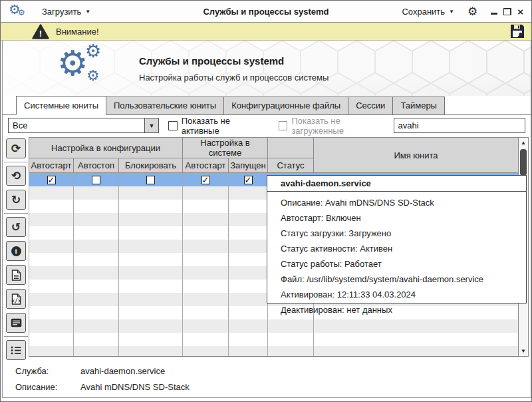  What do you see at coordinates (423, 12) in the screenshot?
I see `save-menu-label: Сохранить` at bounding box center [423, 12].